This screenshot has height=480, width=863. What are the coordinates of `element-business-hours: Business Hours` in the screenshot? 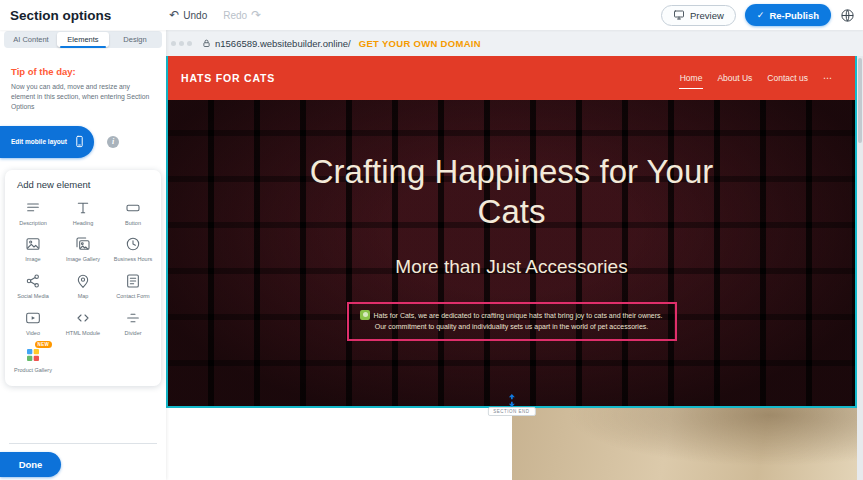 It's located at (133, 249).